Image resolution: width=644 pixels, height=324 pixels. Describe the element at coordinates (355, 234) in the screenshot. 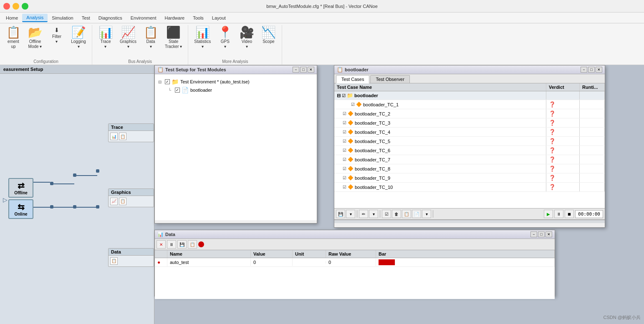

I see `data-title-bar: 📊 Data − □ ✕` at that location.